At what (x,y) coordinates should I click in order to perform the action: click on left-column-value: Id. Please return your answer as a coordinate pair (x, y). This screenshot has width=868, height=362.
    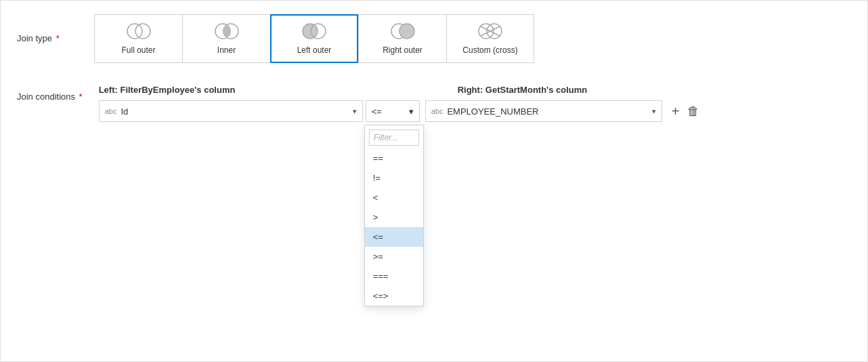
    Looking at the image, I should click on (234, 111).